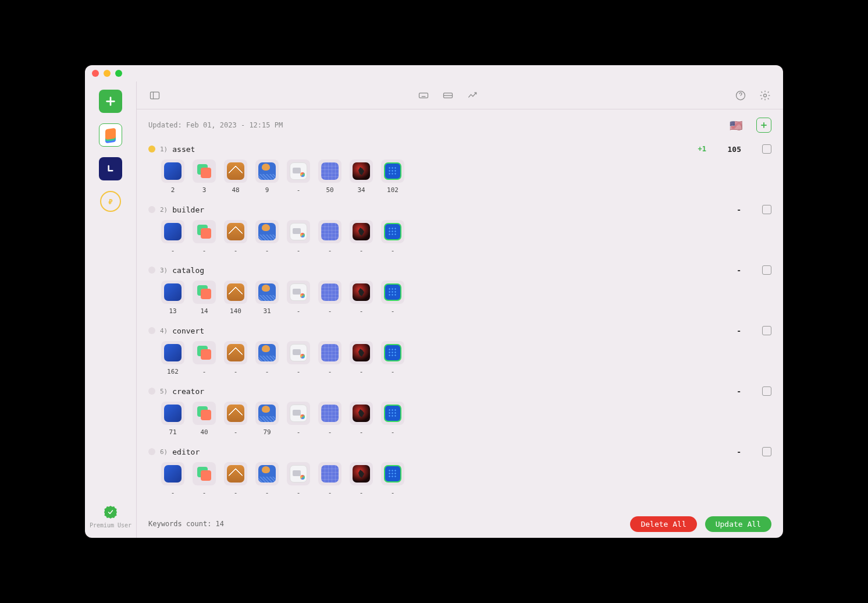 This screenshot has width=868, height=603. Describe the element at coordinates (173, 419) in the screenshot. I see `app-cell: 71` at that location.